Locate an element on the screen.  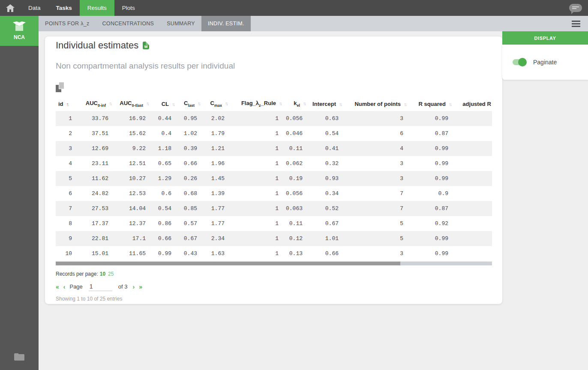
table-cell: 0.43 is located at coordinates (189, 254).